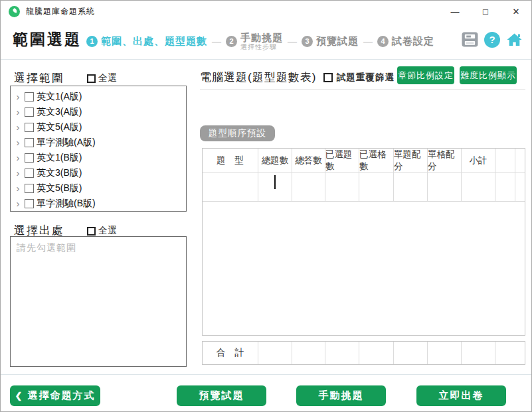 This screenshot has height=412, width=532. I want to click on window-title: 龍騰題庫命題系統, so click(60, 12).